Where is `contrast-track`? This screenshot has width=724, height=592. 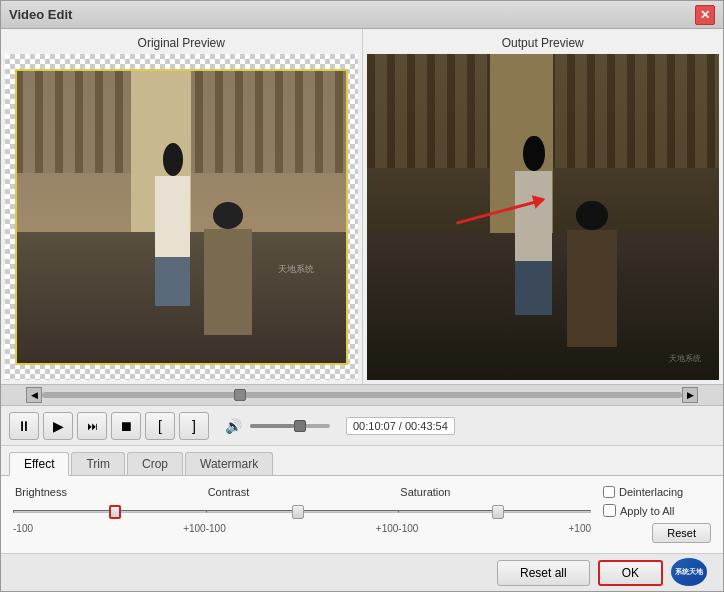 contrast-track is located at coordinates (302, 512).